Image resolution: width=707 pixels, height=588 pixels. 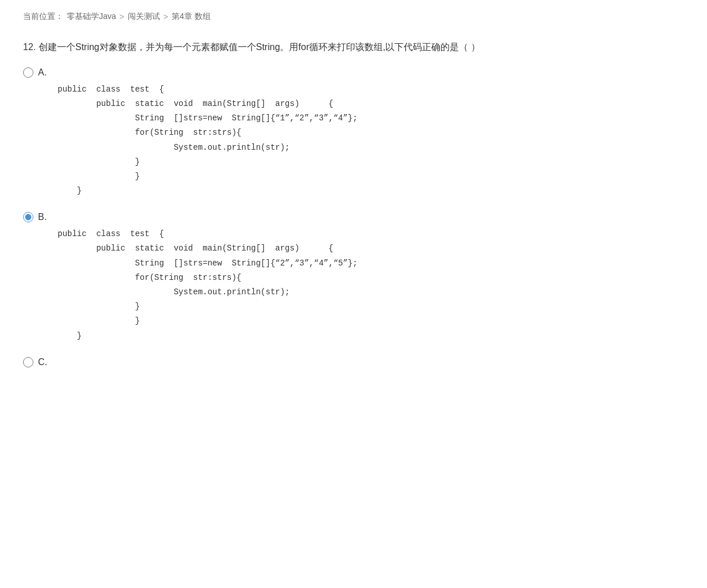 What do you see at coordinates (28, 217) in the screenshot?
I see `option-b-radio` at bounding box center [28, 217].